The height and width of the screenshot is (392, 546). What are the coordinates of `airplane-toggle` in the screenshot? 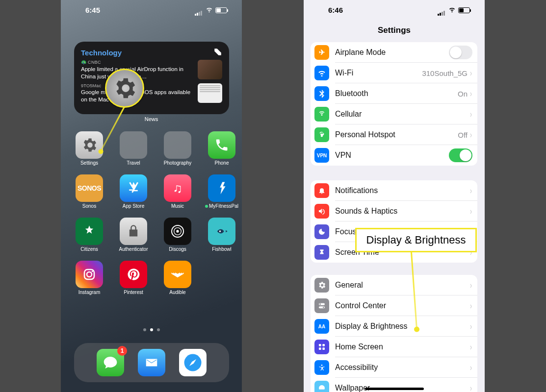 It's located at (461, 52).